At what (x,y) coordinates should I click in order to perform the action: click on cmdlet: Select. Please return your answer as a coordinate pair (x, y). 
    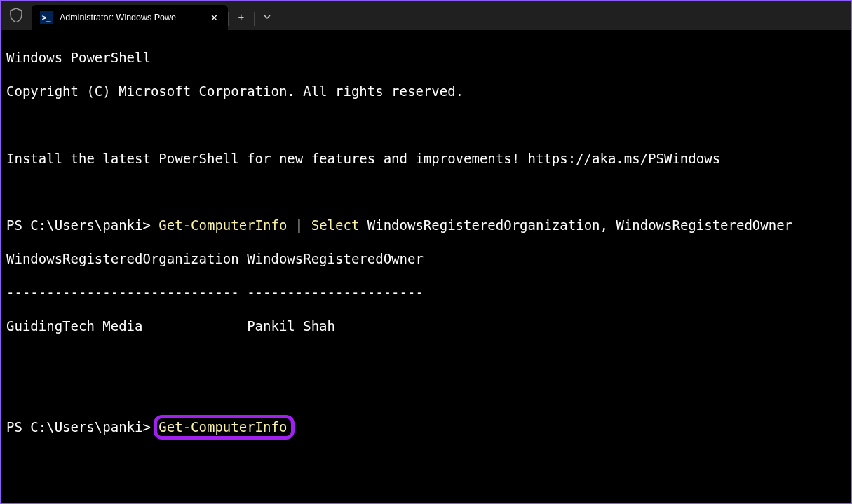
    Looking at the image, I should click on (335, 225).